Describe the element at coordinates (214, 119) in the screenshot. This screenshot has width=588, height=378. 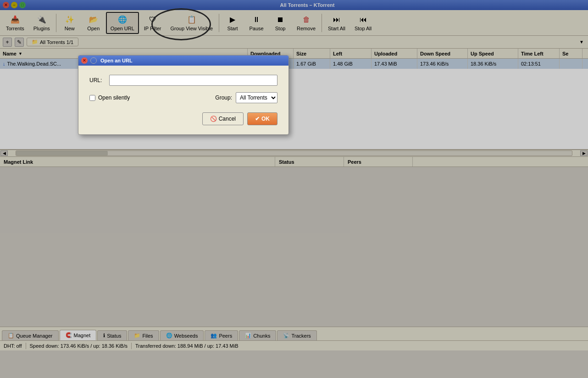
I see `cancel-icon: 🚫` at that location.